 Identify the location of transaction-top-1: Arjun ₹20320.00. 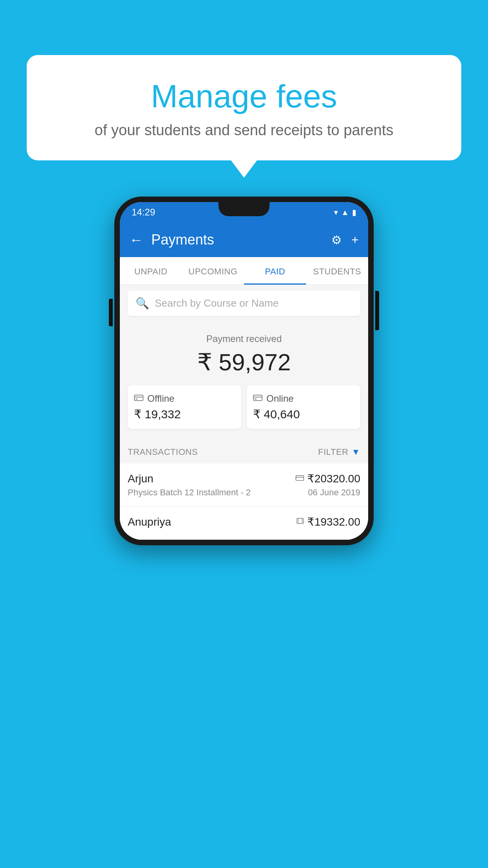
(244, 479).